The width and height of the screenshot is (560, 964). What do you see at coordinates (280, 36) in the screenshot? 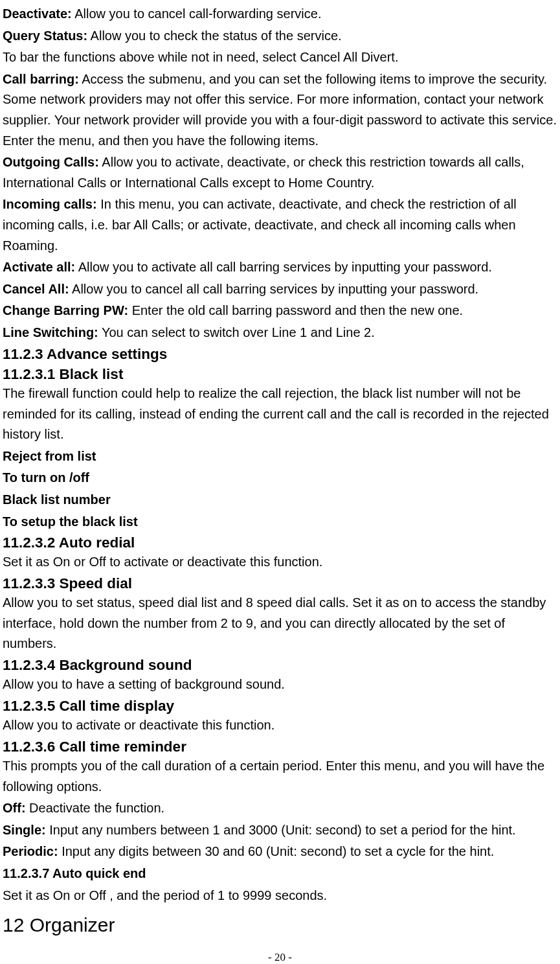
I see `p-query-status: Query Status: Allow you to check the sta…` at bounding box center [280, 36].